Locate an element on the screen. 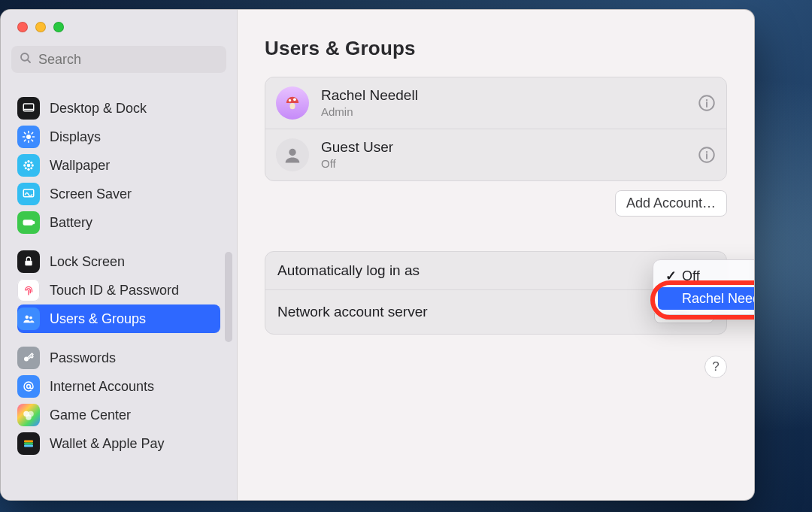 This screenshot has width=812, height=512. sidebar-item-passwords: Passwords is located at coordinates (119, 358).